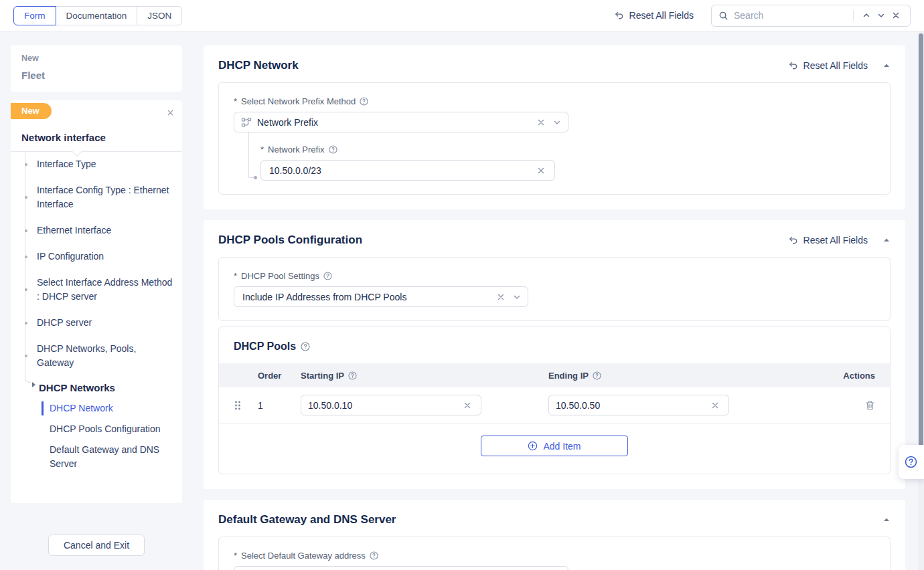  What do you see at coordinates (96, 58) in the screenshot?
I see `context-eyebrow: New` at bounding box center [96, 58].